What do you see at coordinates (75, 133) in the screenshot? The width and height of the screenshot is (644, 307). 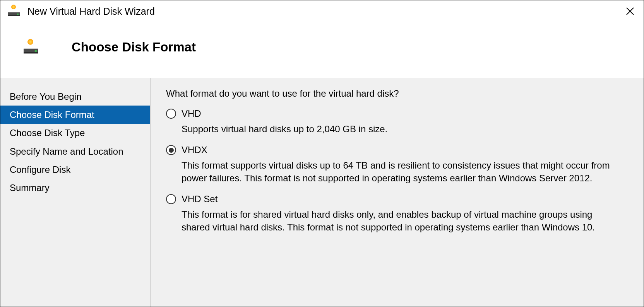 I see `step-choose-disk-type: Choose Disk Type` at bounding box center [75, 133].